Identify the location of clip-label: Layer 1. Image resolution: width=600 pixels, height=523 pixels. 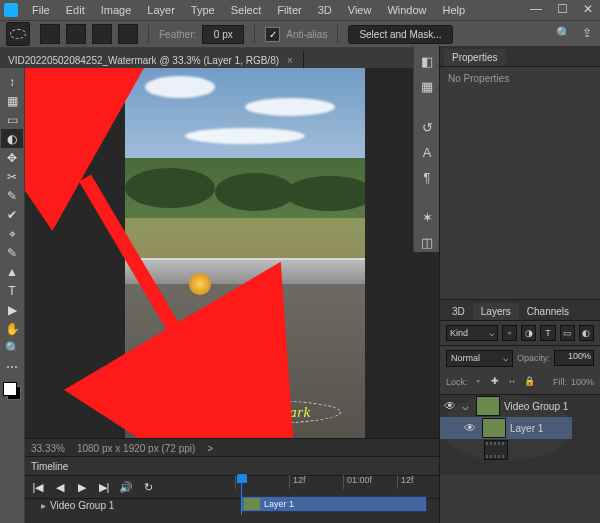
(279, 504).